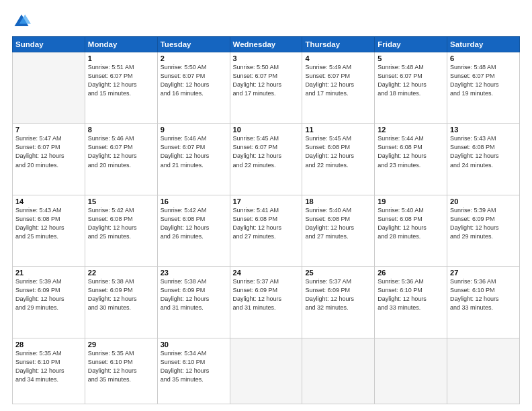 This screenshot has width=532, height=411. What do you see at coordinates (193, 273) in the screenshot?
I see `day-number: 23` at bounding box center [193, 273].